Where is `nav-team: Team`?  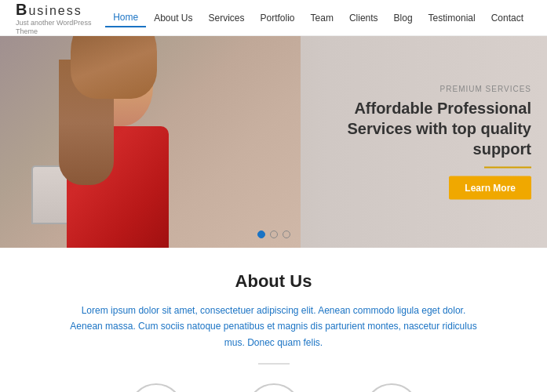 nav-team: Team is located at coordinates (322, 18).